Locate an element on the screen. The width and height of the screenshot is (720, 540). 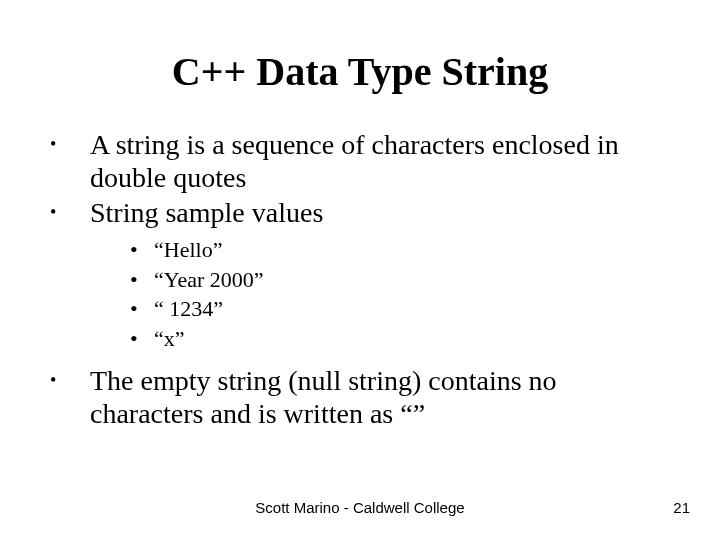
bullet-level2: • “ 1234” is located at coordinates (400, 309).